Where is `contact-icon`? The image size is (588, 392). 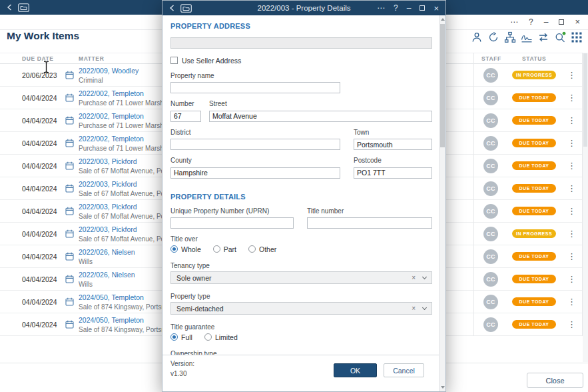
contact-icon is located at coordinates (477, 37).